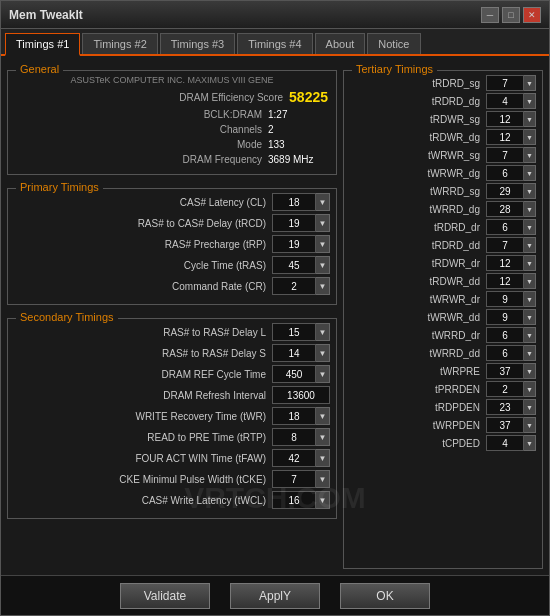  Describe the element at coordinates (274, 44) in the screenshot. I see `tab-timings4: Timings #4` at that location.